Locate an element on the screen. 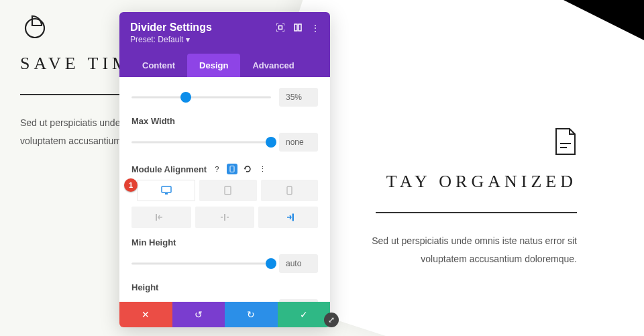 This screenshot has width=644, height=336. snap-icon is located at coordinates (298, 28).